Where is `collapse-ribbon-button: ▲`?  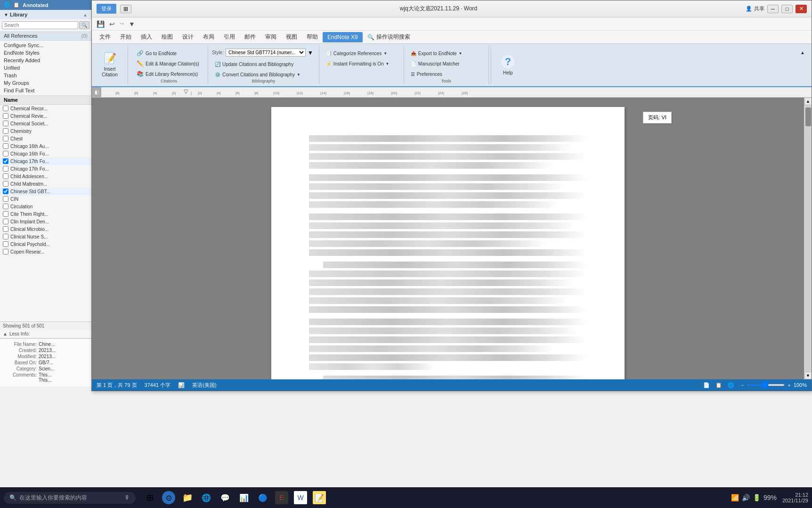 collapse-ribbon-button: ▲ is located at coordinates (803, 52).